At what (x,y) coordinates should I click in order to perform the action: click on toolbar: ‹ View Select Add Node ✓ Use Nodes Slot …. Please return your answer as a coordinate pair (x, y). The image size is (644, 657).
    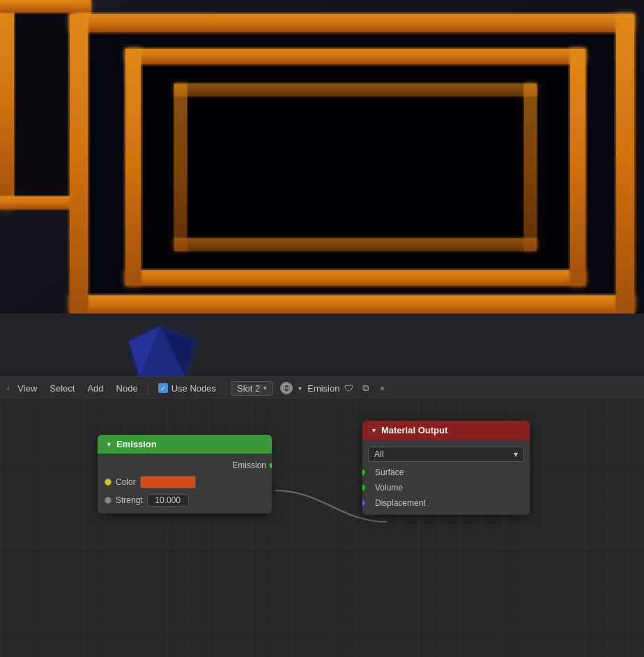
    Looking at the image, I should click on (322, 388).